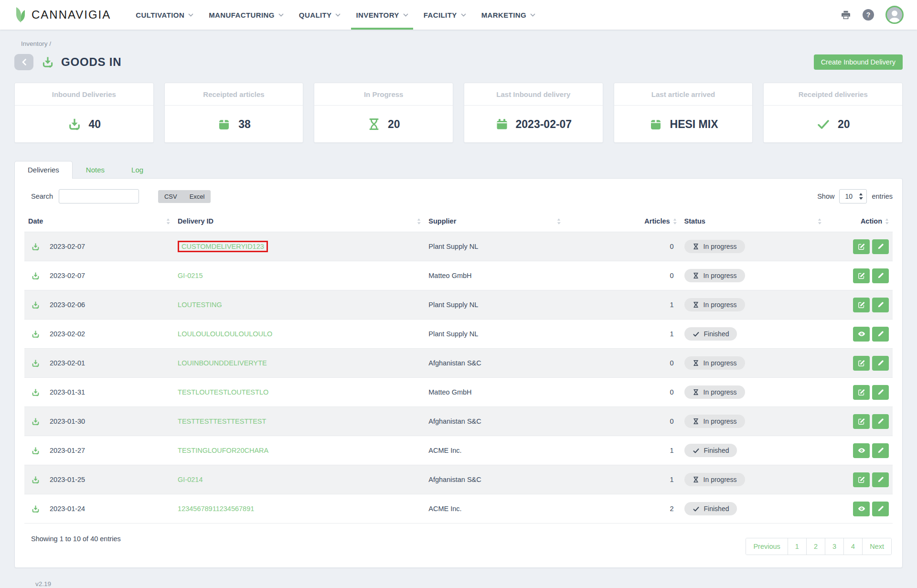  What do you see at coordinates (96, 170) in the screenshot?
I see `tab-notes: Notes` at bounding box center [96, 170].